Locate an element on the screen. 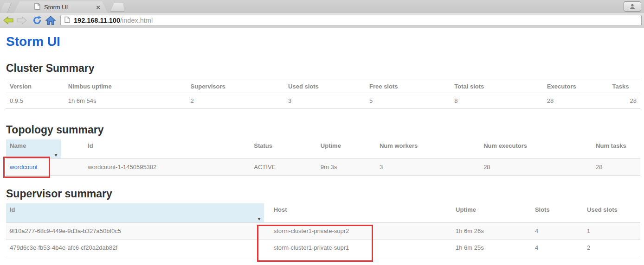 The width and height of the screenshot is (644, 265). cell-supervisor-host: storm-cluster1-private-supr1 is located at coordinates (361, 248).